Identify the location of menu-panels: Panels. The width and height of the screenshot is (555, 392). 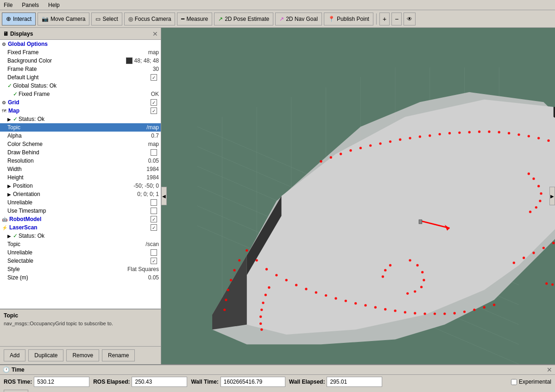
(31, 5).